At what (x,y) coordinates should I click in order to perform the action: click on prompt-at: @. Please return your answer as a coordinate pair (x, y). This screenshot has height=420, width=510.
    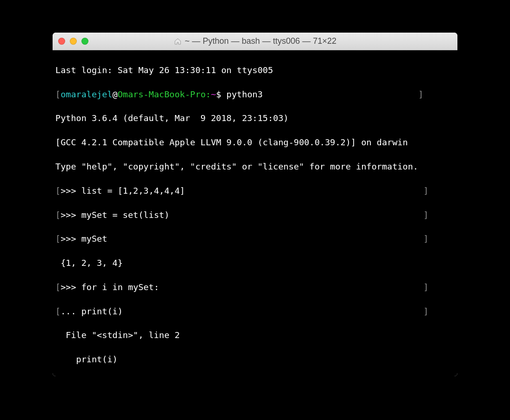
    Looking at the image, I should click on (115, 94).